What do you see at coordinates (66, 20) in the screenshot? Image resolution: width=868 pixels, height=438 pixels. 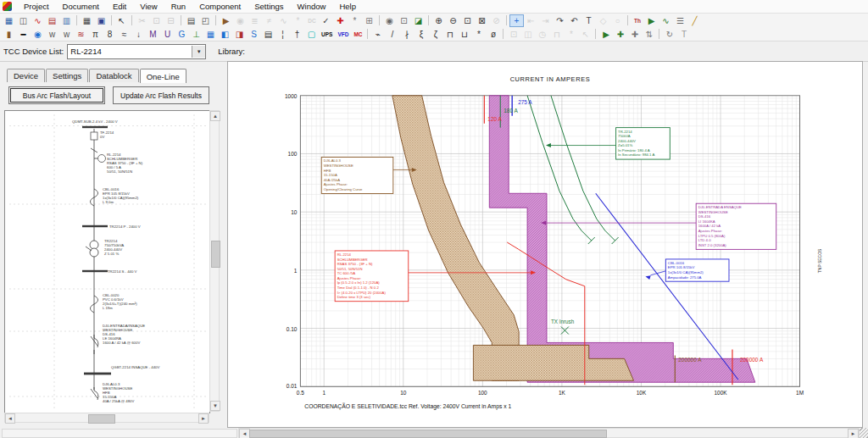 I see `datablock-report-icon: ▥` at bounding box center [66, 20].